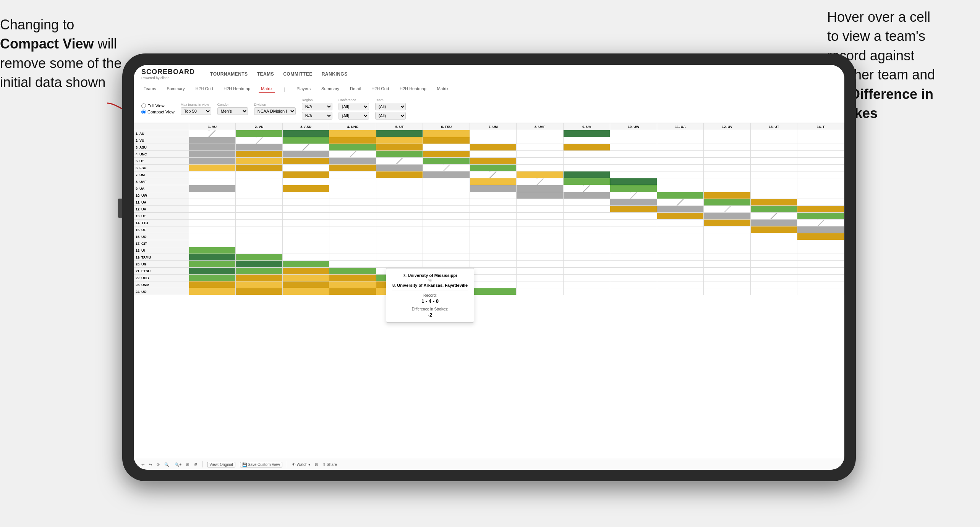 The image size is (980, 527). Describe the element at coordinates (196, 111) in the screenshot. I see `max-teams-select: Top 50` at that location.